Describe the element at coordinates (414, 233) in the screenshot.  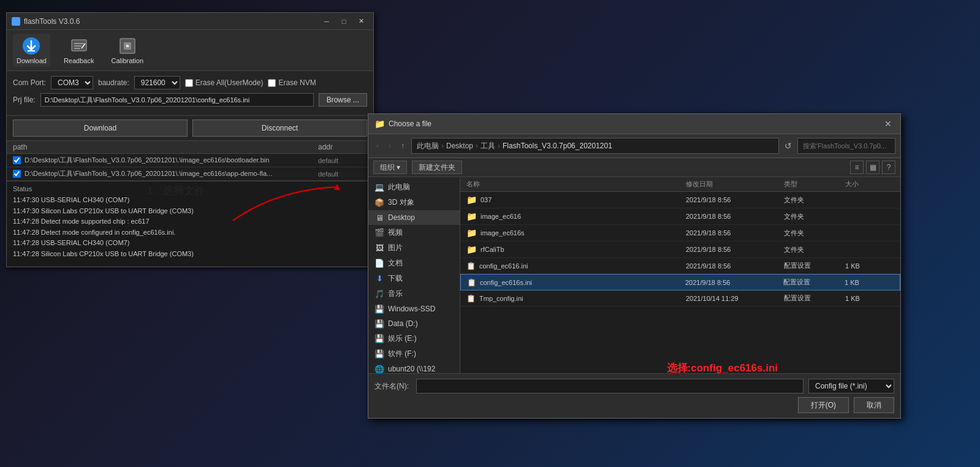
I see `sidebar-item-video: 🎬 视频` at that location.